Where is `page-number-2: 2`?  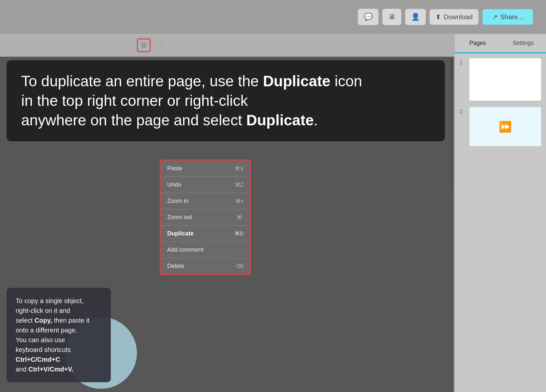 page-number-2: 2 is located at coordinates (463, 112).